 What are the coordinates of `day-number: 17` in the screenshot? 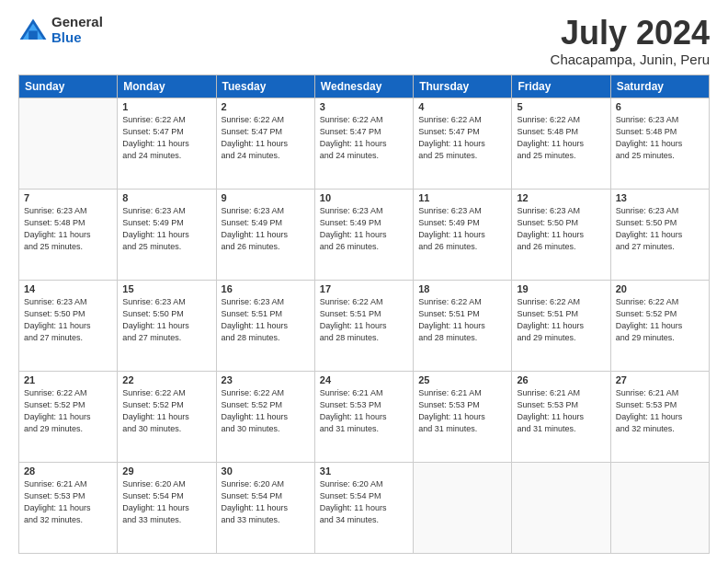 It's located at (364, 289).